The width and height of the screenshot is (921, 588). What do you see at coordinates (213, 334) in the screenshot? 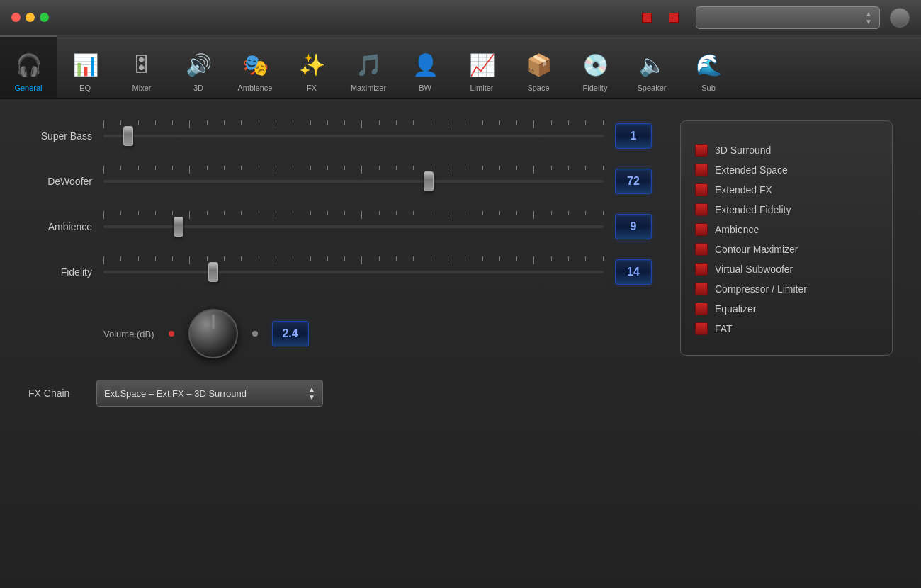
I see `volume-knob` at bounding box center [213, 334].